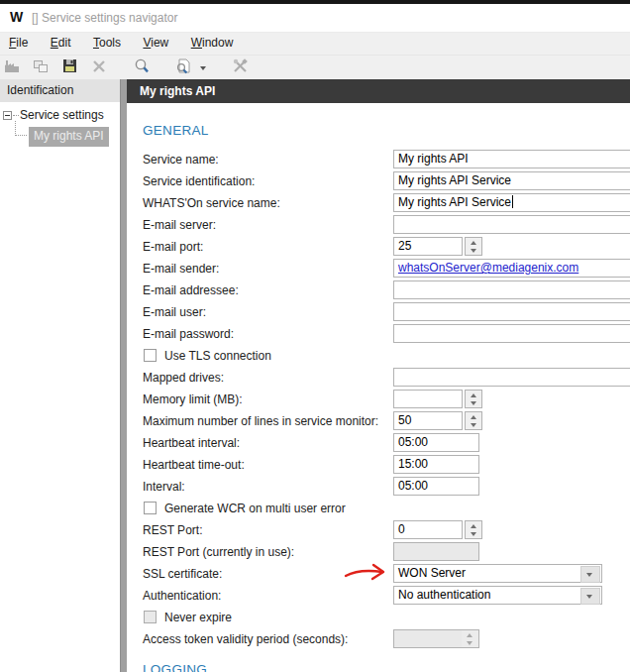  What do you see at coordinates (473, 529) in the screenshot?
I see `rest-port-spinner` at bounding box center [473, 529].